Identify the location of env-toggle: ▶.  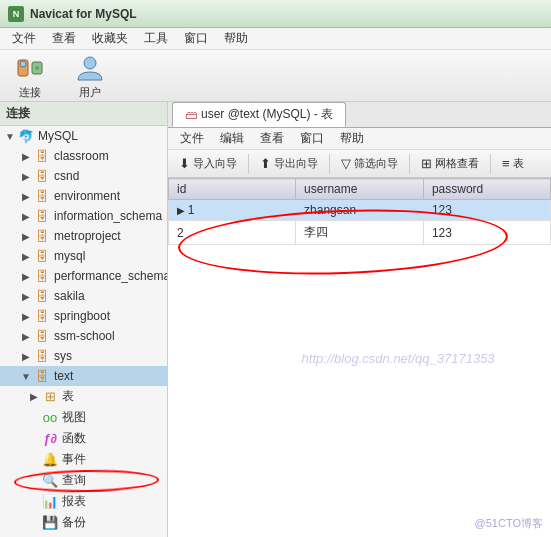
(26, 196).